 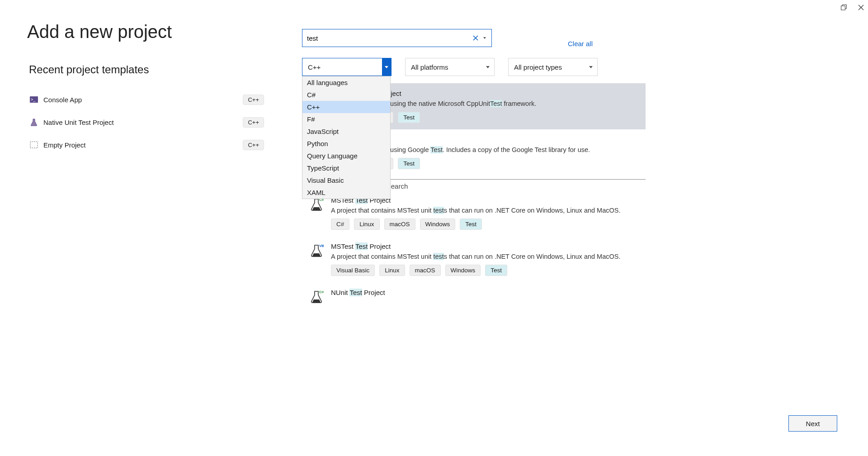 What do you see at coordinates (346, 82) in the screenshot?
I see `language-option: All languages` at bounding box center [346, 82].